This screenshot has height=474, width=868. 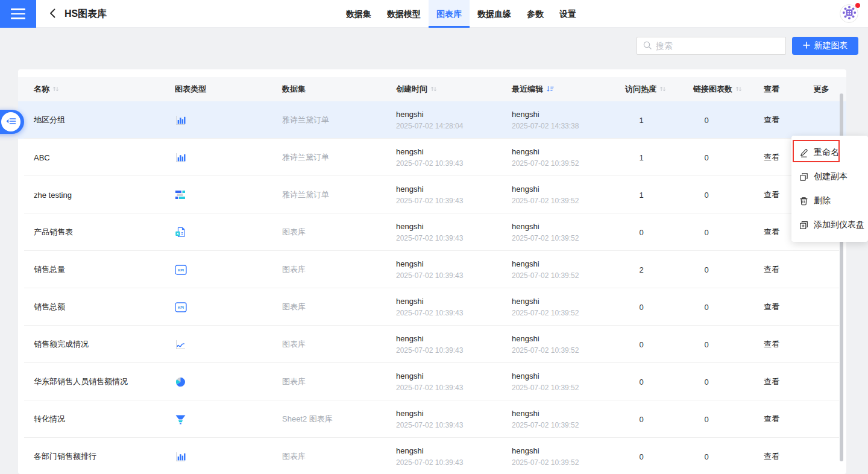 What do you see at coordinates (829, 153) in the screenshot?
I see `context-menu-item: 重命名` at bounding box center [829, 153].